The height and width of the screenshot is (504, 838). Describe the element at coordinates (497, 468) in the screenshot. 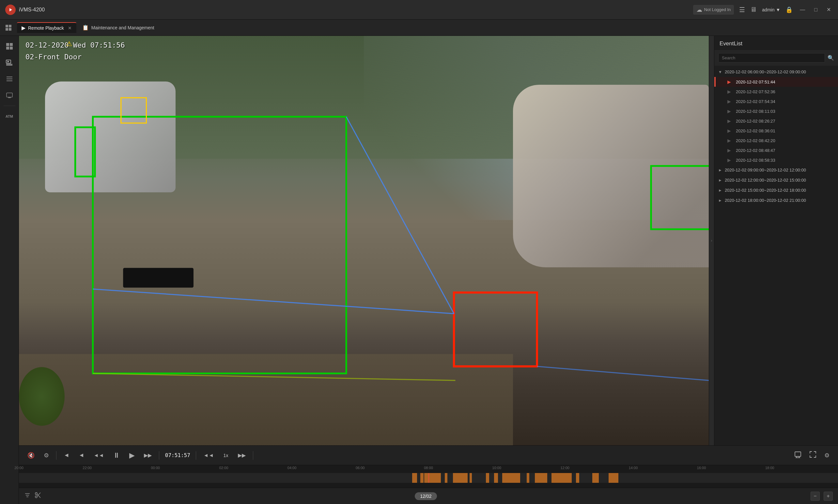

I see `timeline-label-7: 10:00` at that location.